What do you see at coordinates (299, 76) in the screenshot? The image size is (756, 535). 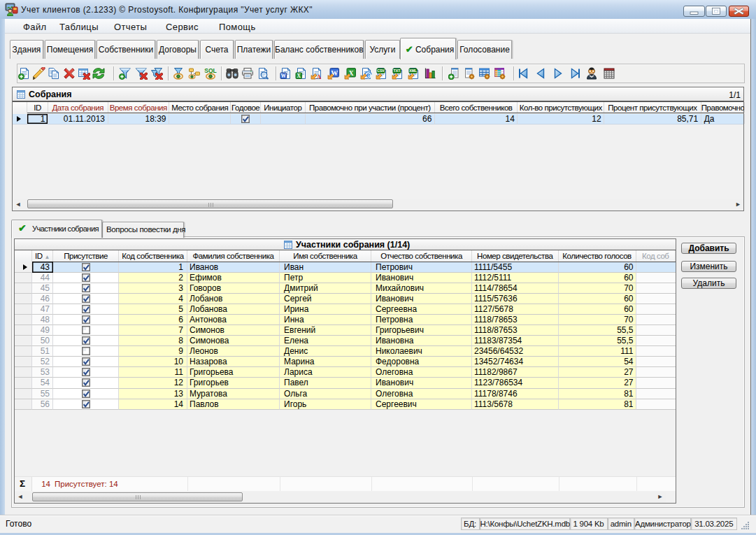 I see `svg-text: X` at bounding box center [299, 76].